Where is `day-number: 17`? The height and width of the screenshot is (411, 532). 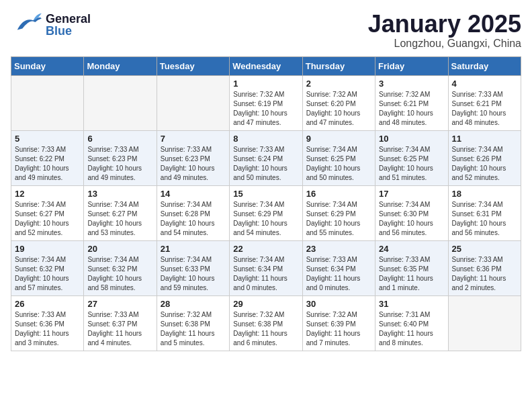 day-number: 17 is located at coordinates (411, 193).